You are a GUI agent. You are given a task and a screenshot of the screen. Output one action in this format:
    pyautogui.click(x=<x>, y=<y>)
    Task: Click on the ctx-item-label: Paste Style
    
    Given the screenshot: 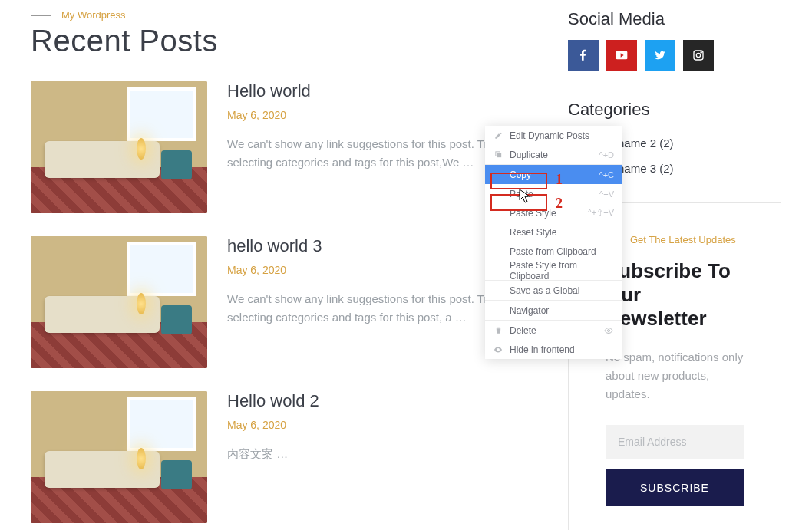 What is the action you would take?
    pyautogui.click(x=546, y=213)
    